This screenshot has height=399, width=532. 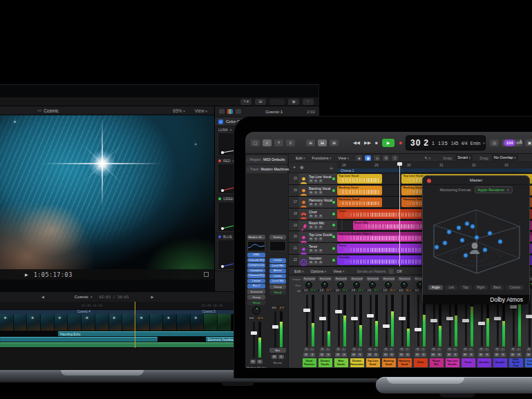 What do you see at coordinates (421, 363) in the screenshot?
I see `channel-name-label: Choir` at bounding box center [421, 363].